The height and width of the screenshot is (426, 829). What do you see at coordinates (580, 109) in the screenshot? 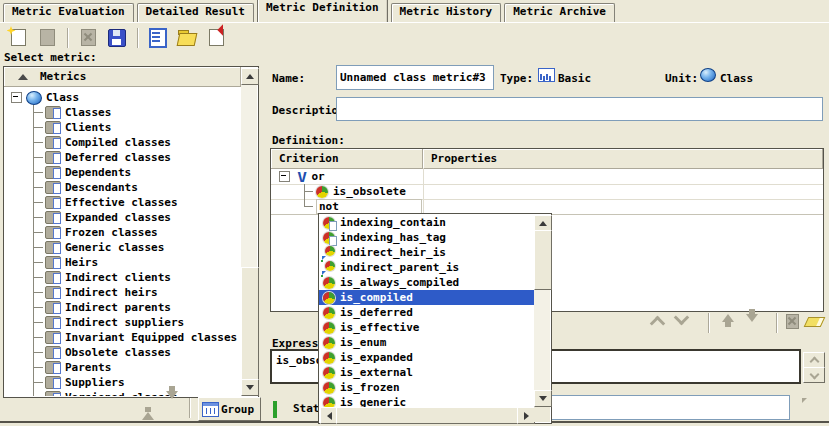
I see `description-input` at bounding box center [580, 109].